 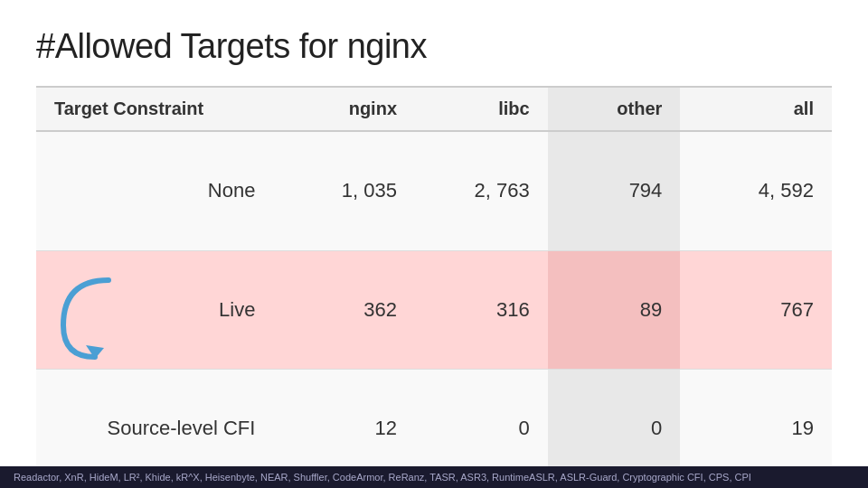 I want to click on cell-libc: 2, 763, so click(x=481, y=191).